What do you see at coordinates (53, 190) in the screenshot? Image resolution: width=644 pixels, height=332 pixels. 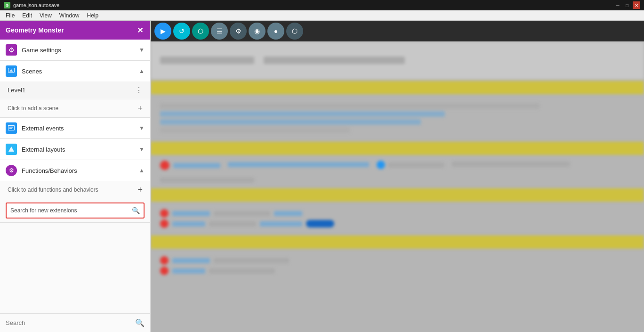 I see `add-func-label: Click to add functions and behaviors` at bounding box center [53, 190].